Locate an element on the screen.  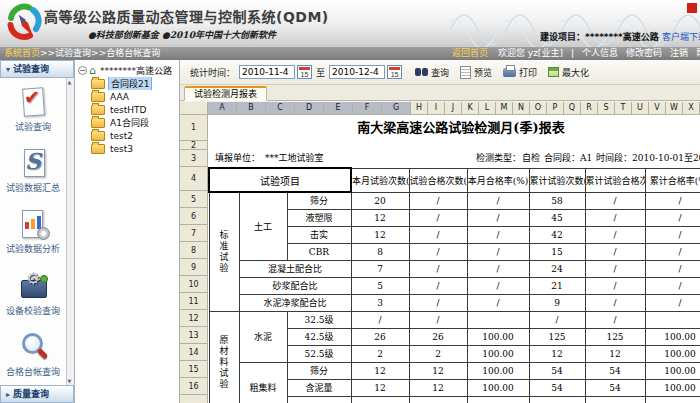
value-cell: 45 is located at coordinates (557, 218).